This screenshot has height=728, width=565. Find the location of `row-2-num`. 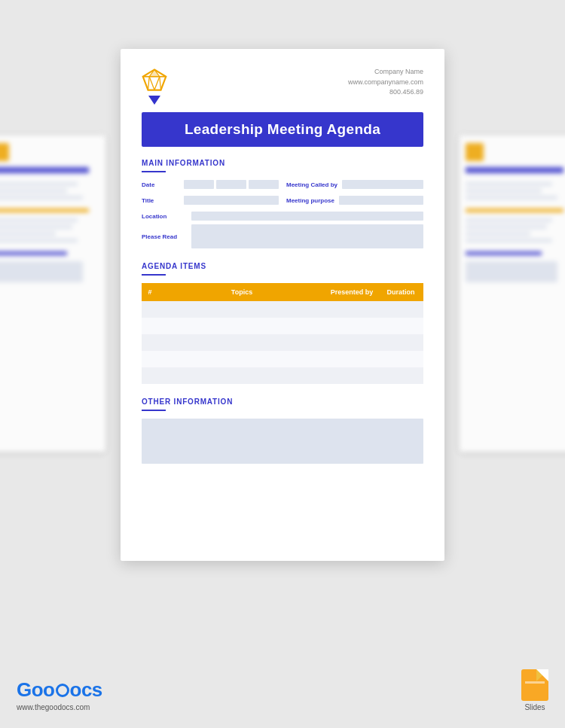

row-2-num is located at coordinates (150, 326).